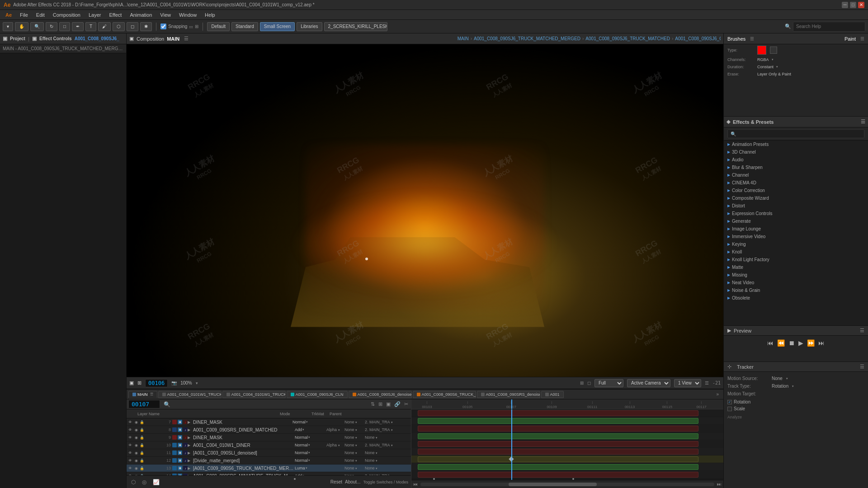  Describe the element at coordinates (752, 39) in the screenshot. I see `brushes-menu-icon: ☰` at that location.